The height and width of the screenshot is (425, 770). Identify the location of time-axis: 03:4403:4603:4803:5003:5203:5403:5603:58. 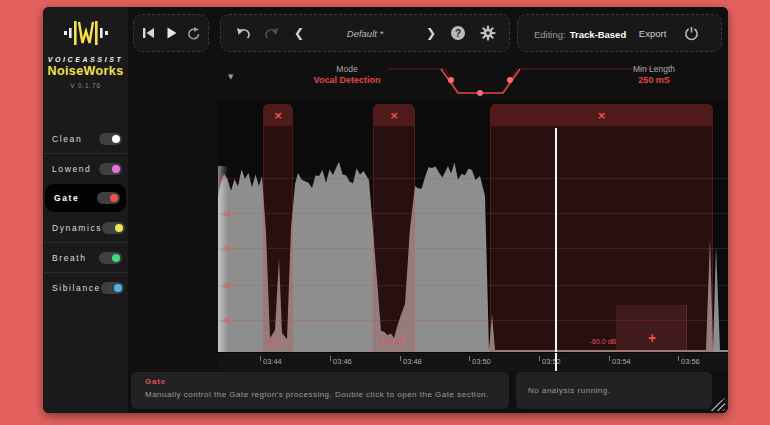
(473, 362).